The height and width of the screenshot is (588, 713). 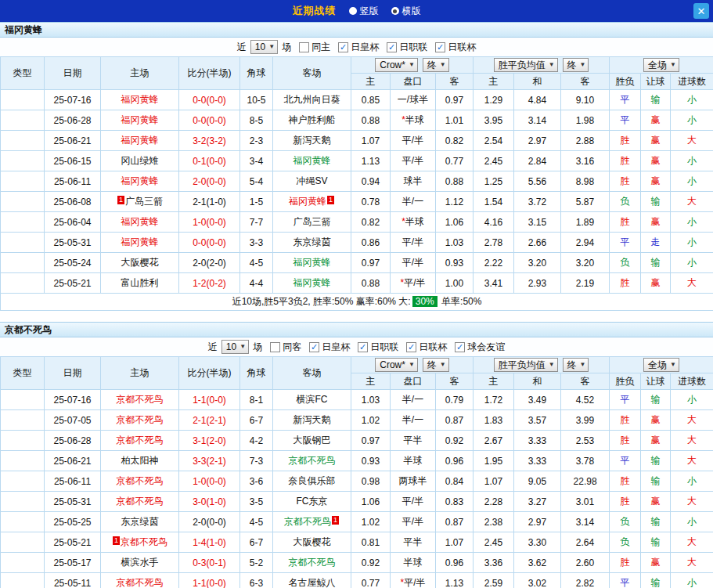 What do you see at coordinates (369, 11) in the screenshot?
I see `radio-label: 竖版` at bounding box center [369, 11].